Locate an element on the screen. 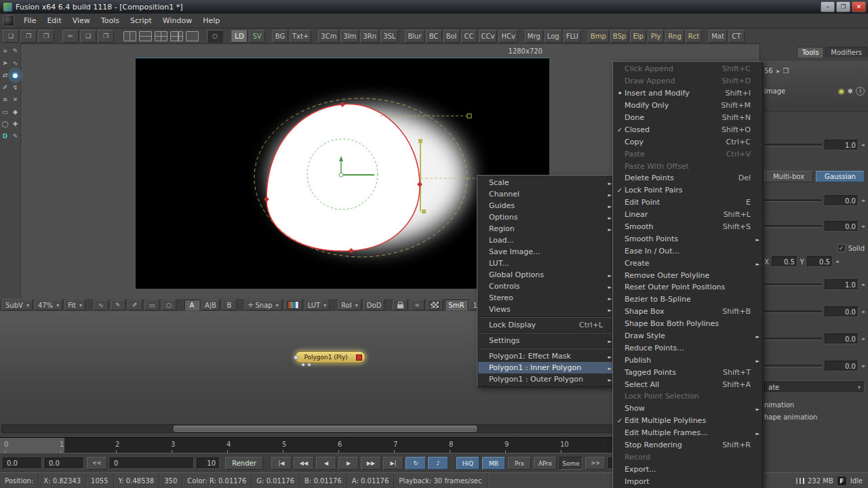 Image resolution: width=868 pixels, height=488 pixels. menu-item: Ease In / Out... is located at coordinates (688, 251).